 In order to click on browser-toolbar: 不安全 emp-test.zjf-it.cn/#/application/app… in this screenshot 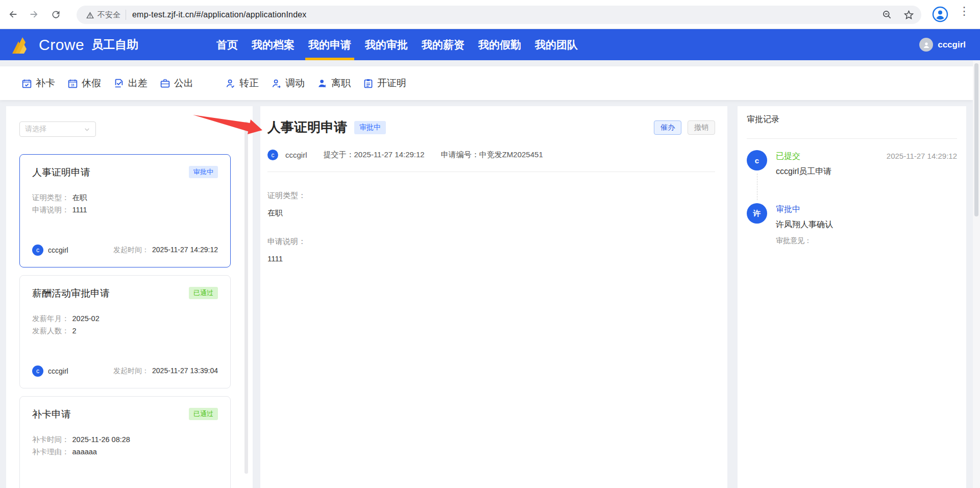, I will do `click(490, 14)`.